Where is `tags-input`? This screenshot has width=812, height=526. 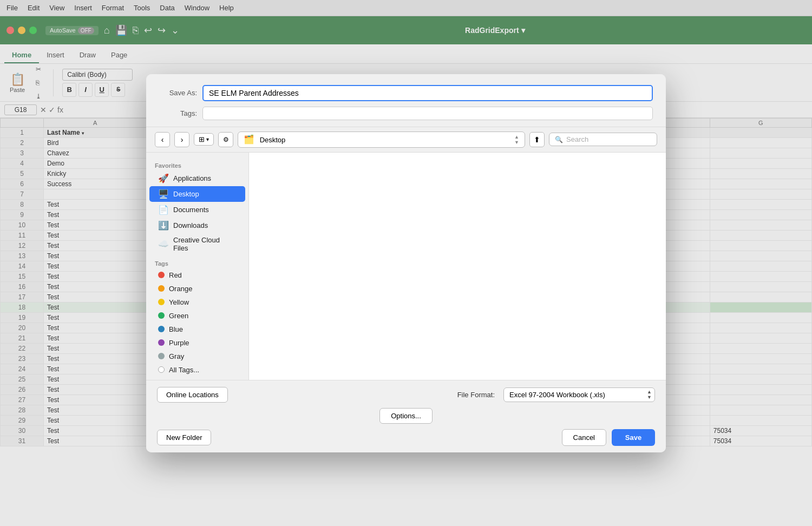
tags-input is located at coordinates (428, 114).